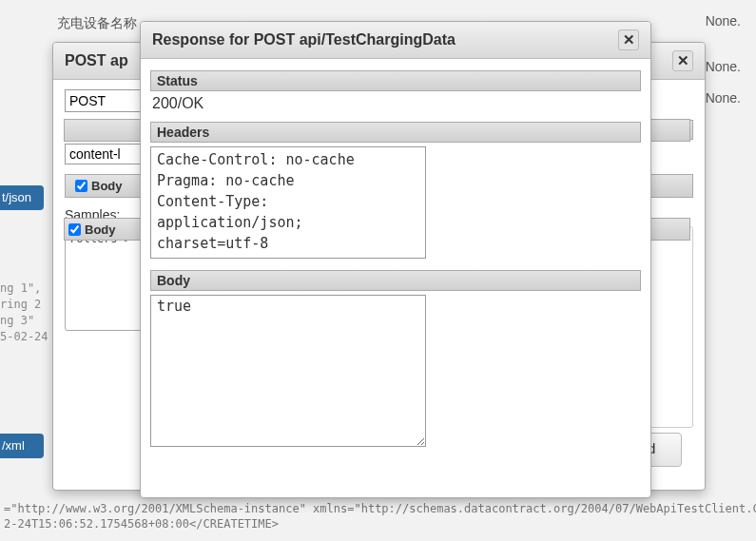  I want to click on response-dialog-close-button: ✕, so click(629, 40).